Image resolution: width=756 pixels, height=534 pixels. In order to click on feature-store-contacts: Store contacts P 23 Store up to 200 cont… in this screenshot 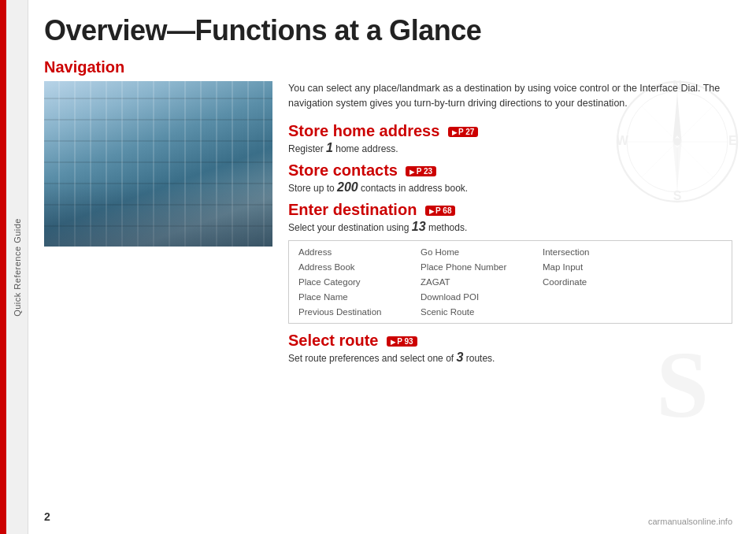, I will do `click(510, 178)`.